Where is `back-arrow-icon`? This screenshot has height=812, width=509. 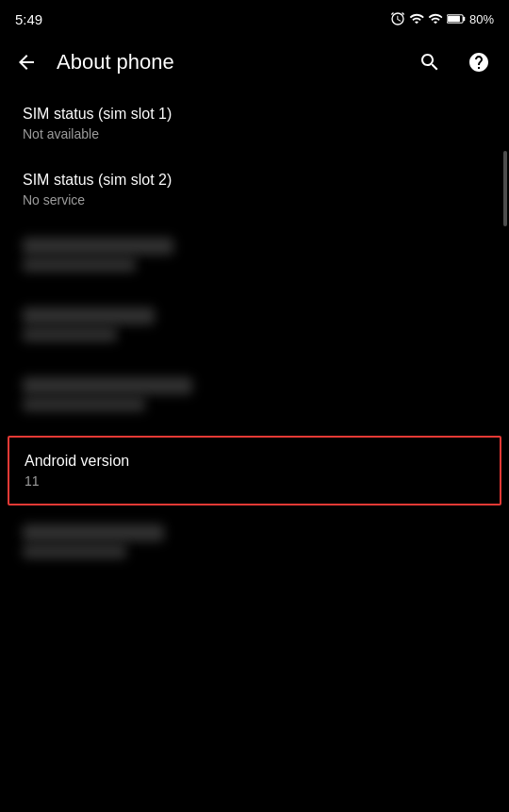 back-arrow-icon is located at coordinates (26, 62).